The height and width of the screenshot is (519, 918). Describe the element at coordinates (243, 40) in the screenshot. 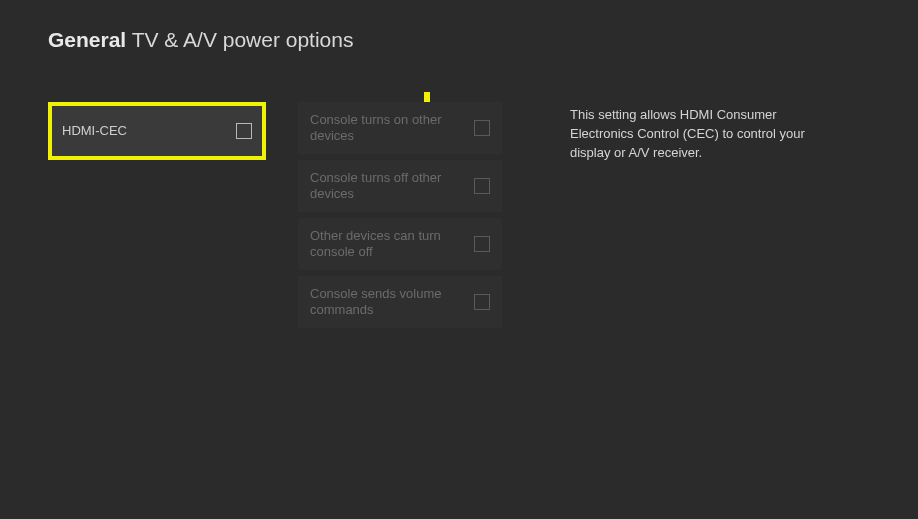

I see `header-subtitle: TV & A/V power options` at that location.